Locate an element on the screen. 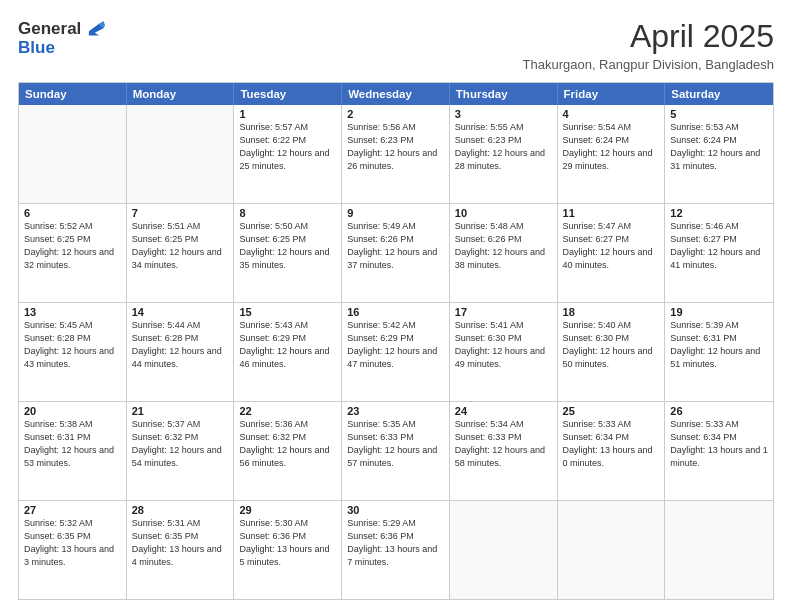  sun-info: Sunrise: 5:30 AMSunset: 6:36 PMDaylight:… is located at coordinates (288, 543).